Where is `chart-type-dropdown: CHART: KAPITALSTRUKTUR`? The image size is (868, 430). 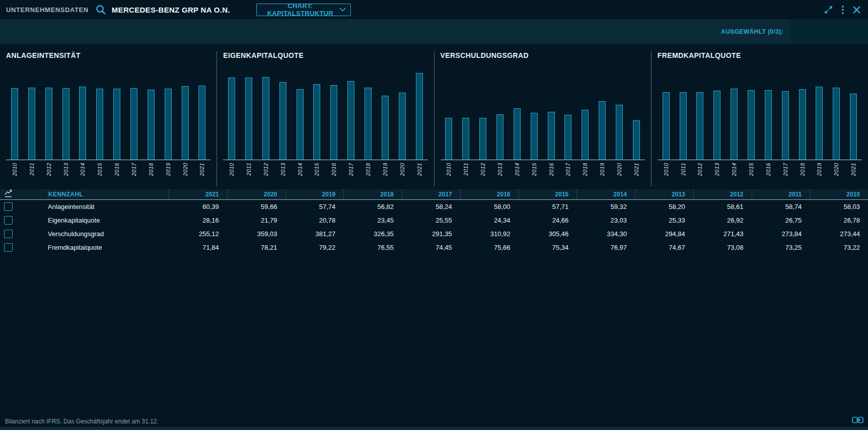 chart-type-dropdown: CHART: KAPITALSTRUKTUR is located at coordinates (304, 10).